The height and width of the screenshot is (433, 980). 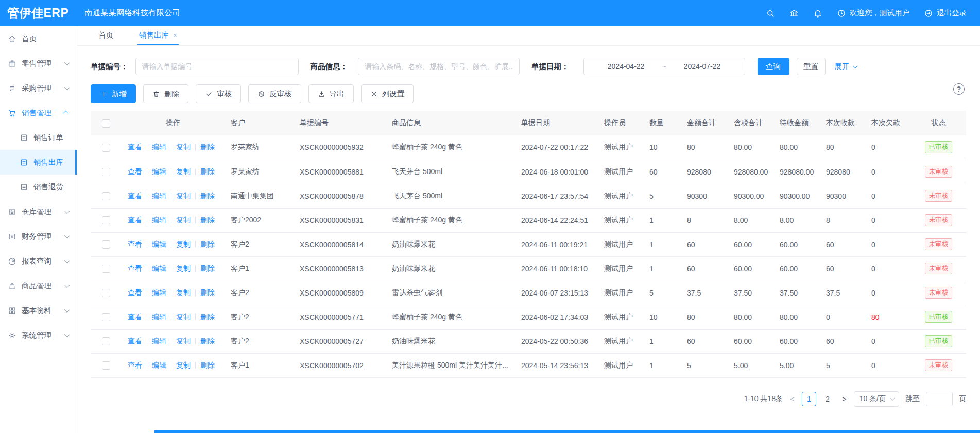 What do you see at coordinates (38, 137) in the screenshot?
I see `sidebar-item-销售订单: 销售订单` at bounding box center [38, 137].